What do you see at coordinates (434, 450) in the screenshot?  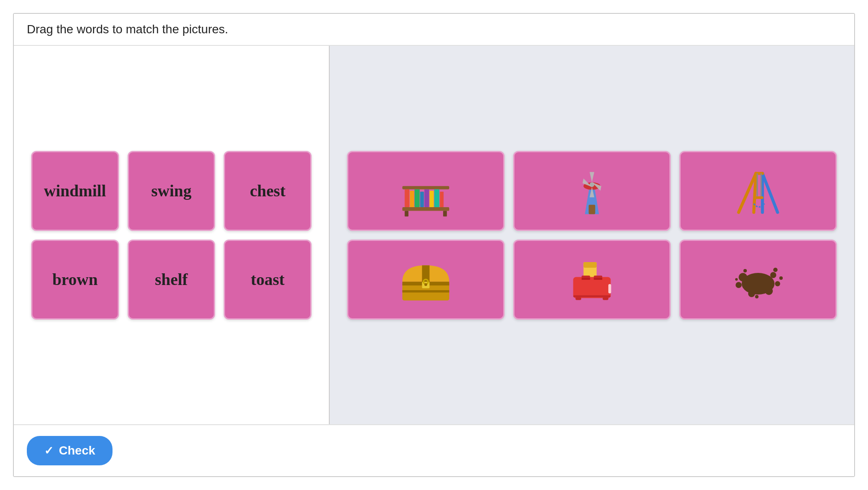 I see `bottom-bar: ✓ Check` at bounding box center [434, 450].